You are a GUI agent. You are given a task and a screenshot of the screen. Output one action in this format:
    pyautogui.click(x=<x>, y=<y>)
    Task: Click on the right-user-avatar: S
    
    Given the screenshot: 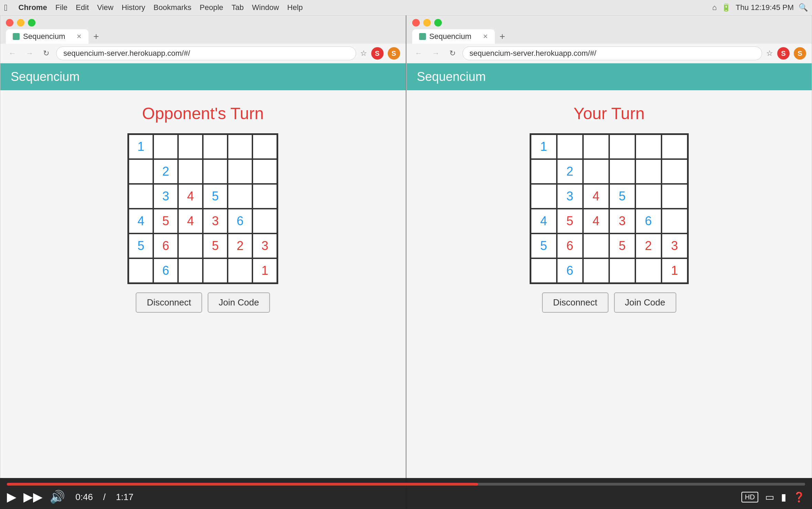 What is the action you would take?
    pyautogui.click(x=783, y=53)
    